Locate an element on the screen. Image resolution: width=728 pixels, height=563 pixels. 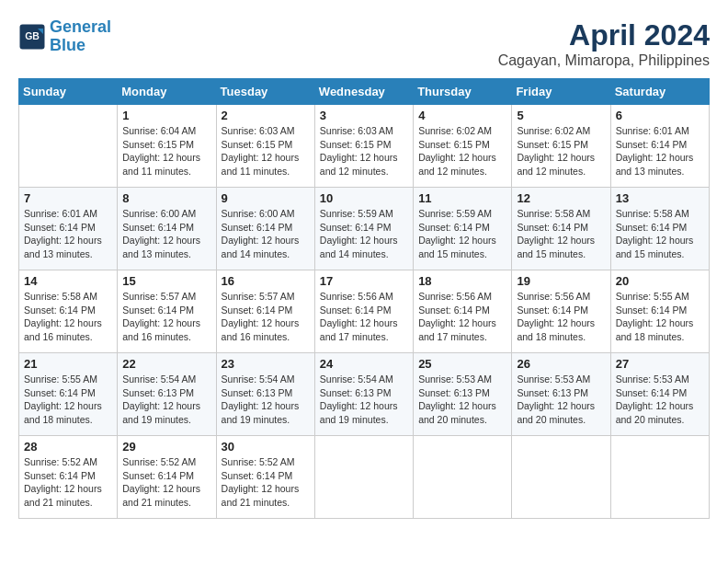
header-day-thursday: Thursday is located at coordinates (463, 92).